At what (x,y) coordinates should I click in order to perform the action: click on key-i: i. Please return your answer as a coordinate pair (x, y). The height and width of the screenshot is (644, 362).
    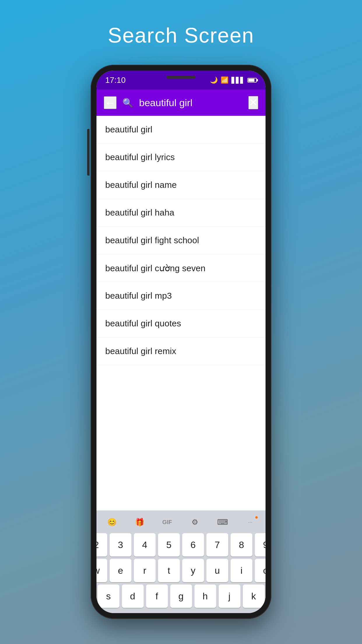
    Looking at the image, I should click on (241, 570).